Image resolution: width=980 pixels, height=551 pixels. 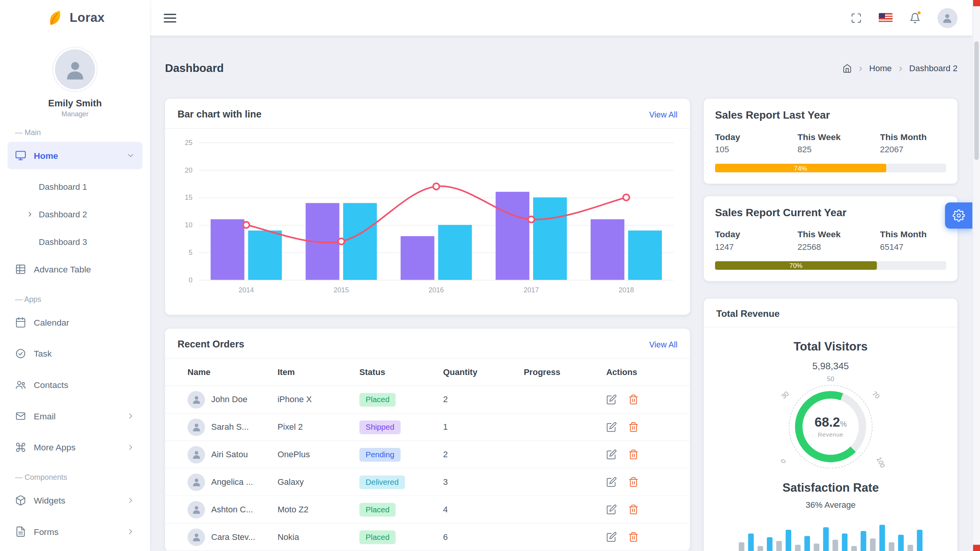 What do you see at coordinates (75, 354) in the screenshot?
I see `sidebar-item-task: Task` at bounding box center [75, 354].